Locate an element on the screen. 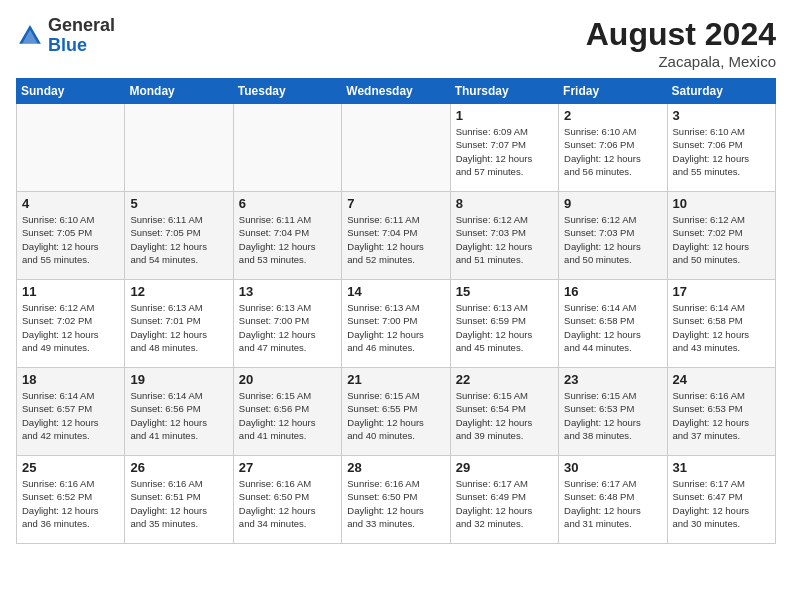 The width and height of the screenshot is (792, 612). calendar-week-row: 4Sunrise: 6:10 AM Sunset: 7:05 PM Daylig… is located at coordinates (396, 236).